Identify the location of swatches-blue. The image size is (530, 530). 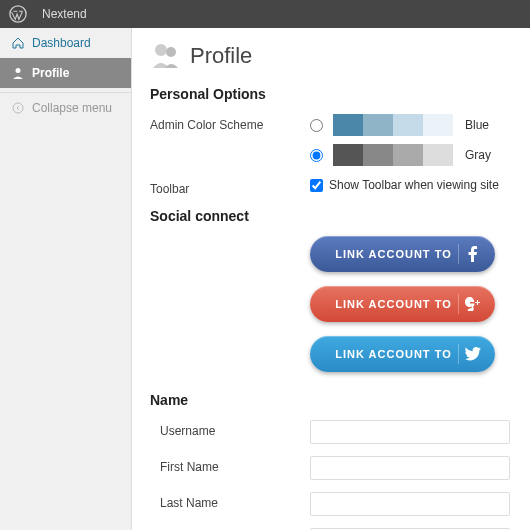
(393, 125).